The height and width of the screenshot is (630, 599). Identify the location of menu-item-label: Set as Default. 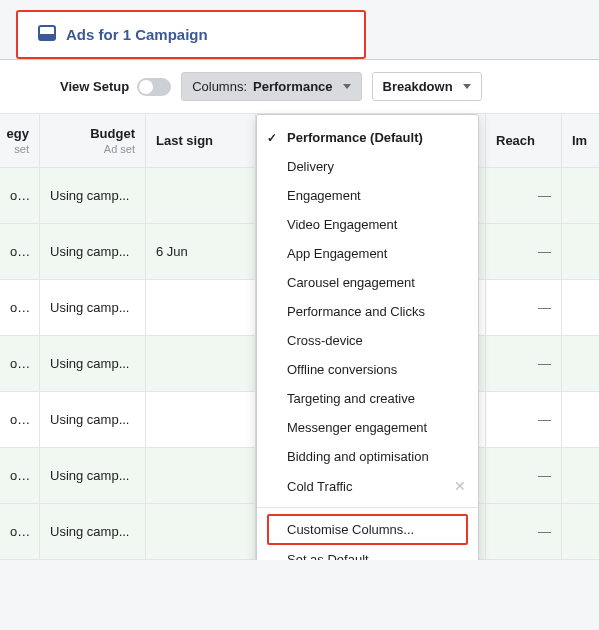
(328, 556).